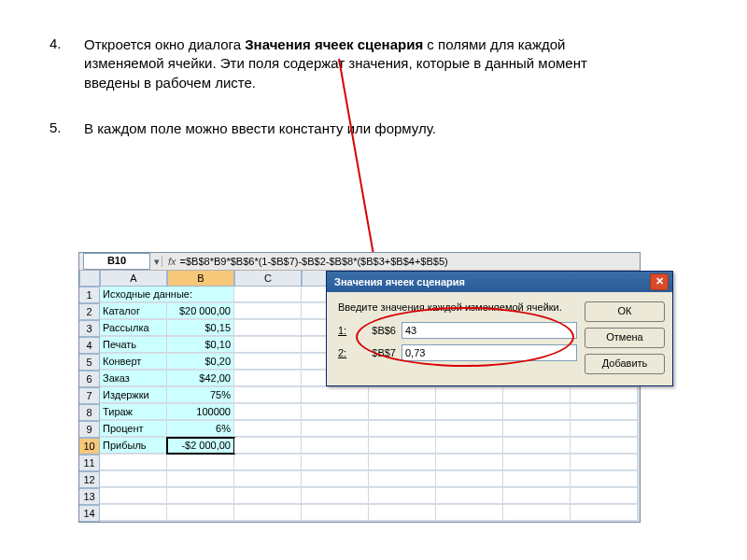 The width and height of the screenshot is (747, 560). Describe the element at coordinates (268, 396) in the screenshot. I see `cell-C7` at that location.